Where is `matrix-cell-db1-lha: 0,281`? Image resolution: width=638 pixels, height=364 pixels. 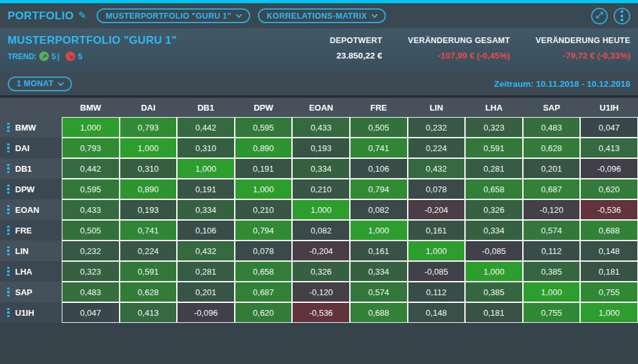 matrix-cell-db1-lha: 0,281 is located at coordinates (494, 168).